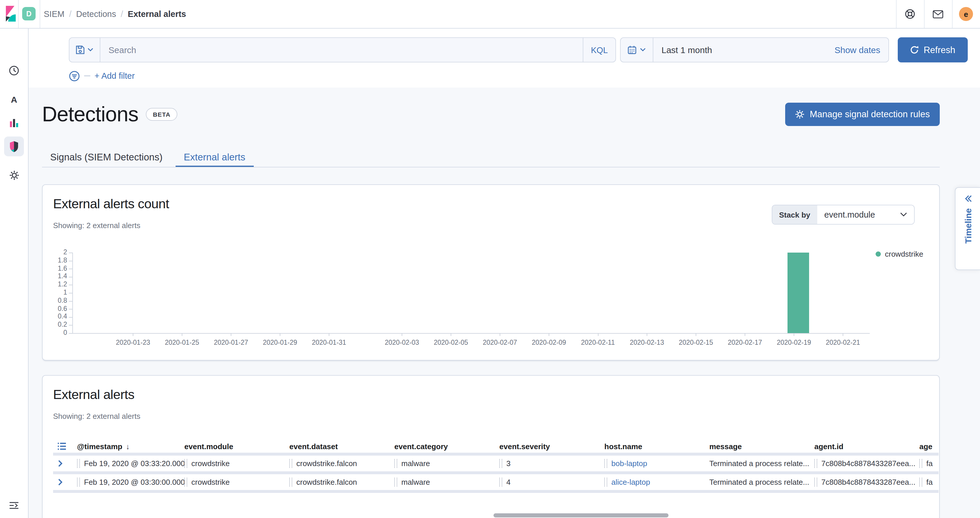 This screenshot has height=518, width=980. Describe the element at coordinates (14, 99) in the screenshot. I see `nav-app-a: A` at that location.